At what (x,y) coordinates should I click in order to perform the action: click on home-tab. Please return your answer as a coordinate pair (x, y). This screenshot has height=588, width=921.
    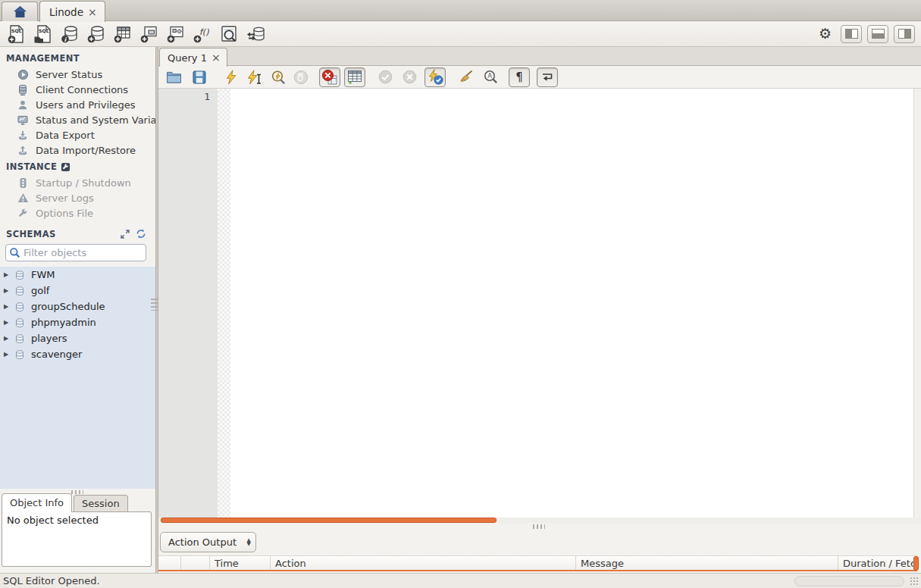
    Looking at the image, I should click on (20, 11).